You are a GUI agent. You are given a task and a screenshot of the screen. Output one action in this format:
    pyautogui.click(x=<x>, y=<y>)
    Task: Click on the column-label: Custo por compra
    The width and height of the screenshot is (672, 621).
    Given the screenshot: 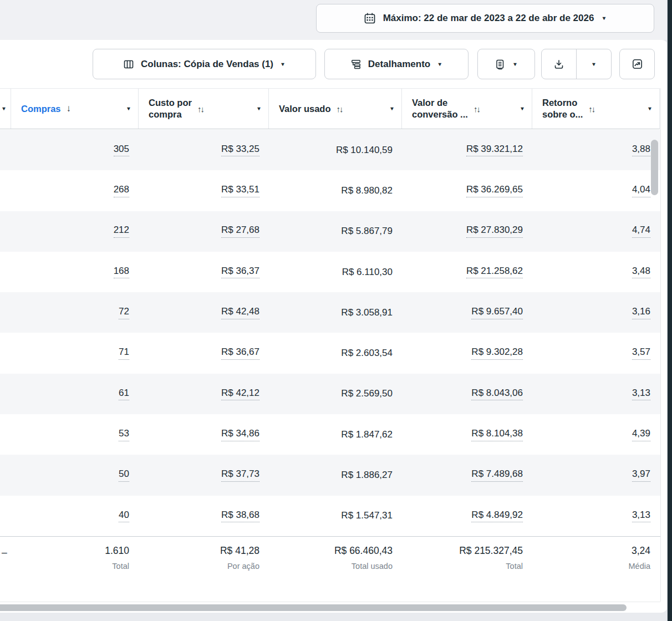 What is the action you would take?
    pyautogui.click(x=170, y=109)
    